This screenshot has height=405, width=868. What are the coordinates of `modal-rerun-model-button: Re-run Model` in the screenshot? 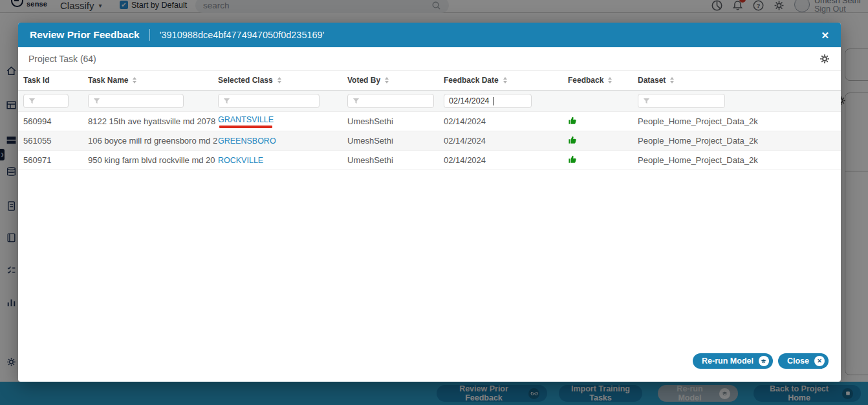 It's located at (733, 361).